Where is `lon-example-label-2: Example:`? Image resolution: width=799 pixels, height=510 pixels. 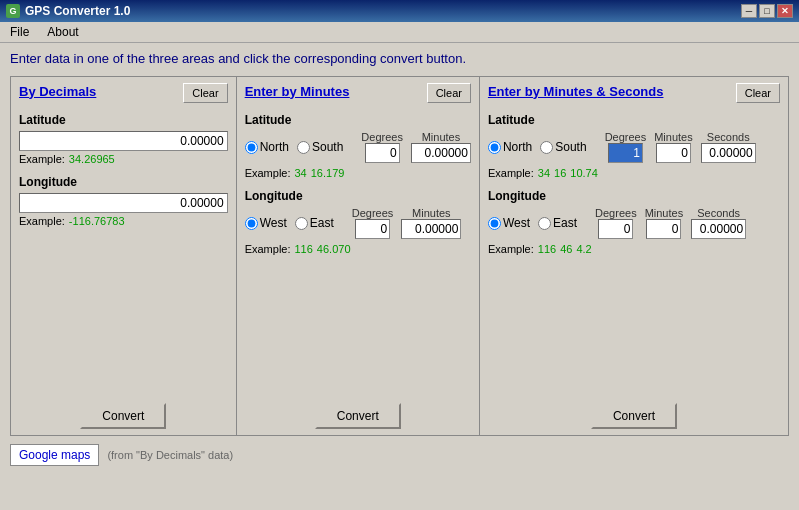
lon-example-label-2: Example: is located at coordinates (268, 249).